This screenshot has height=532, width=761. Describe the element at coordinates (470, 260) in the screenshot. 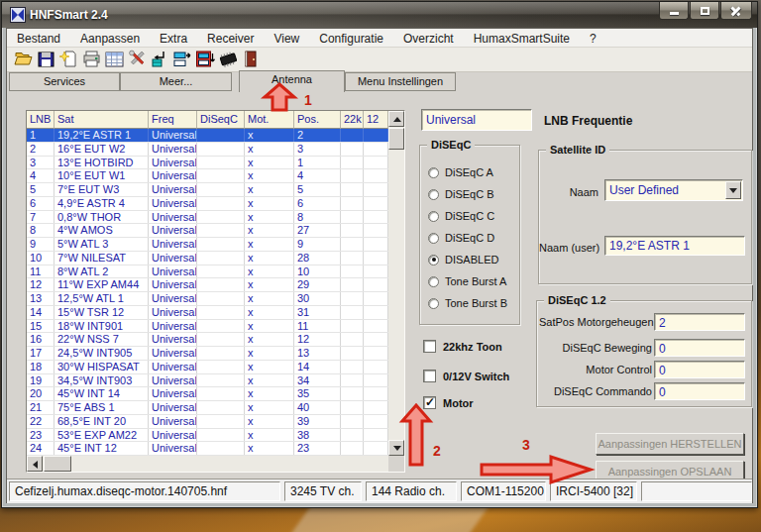

I see `radio-disabled: DISABLED` at that location.